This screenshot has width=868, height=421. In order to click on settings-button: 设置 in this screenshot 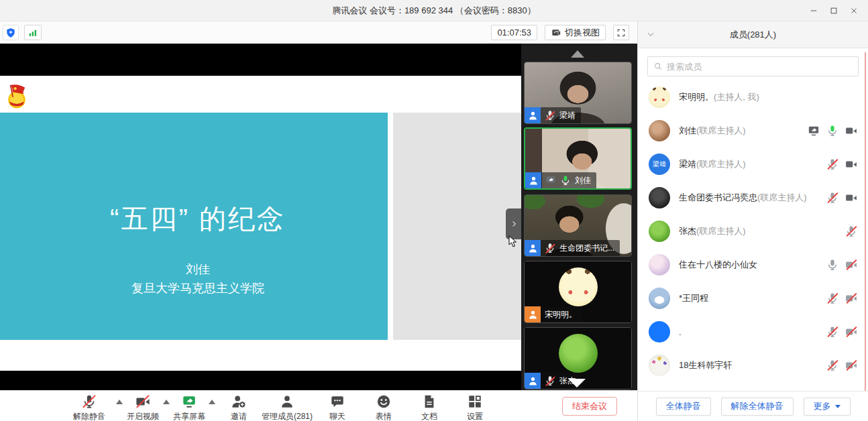, I will do `click(475, 408)`.